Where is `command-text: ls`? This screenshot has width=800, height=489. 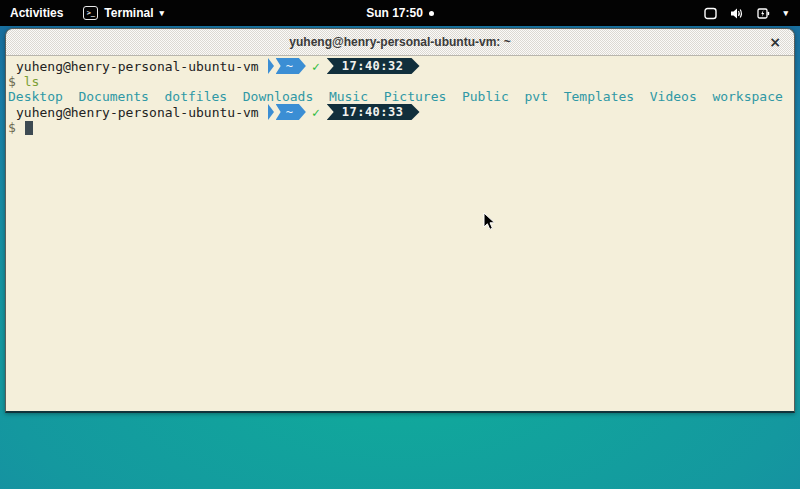
command-text: ls is located at coordinates (32, 82).